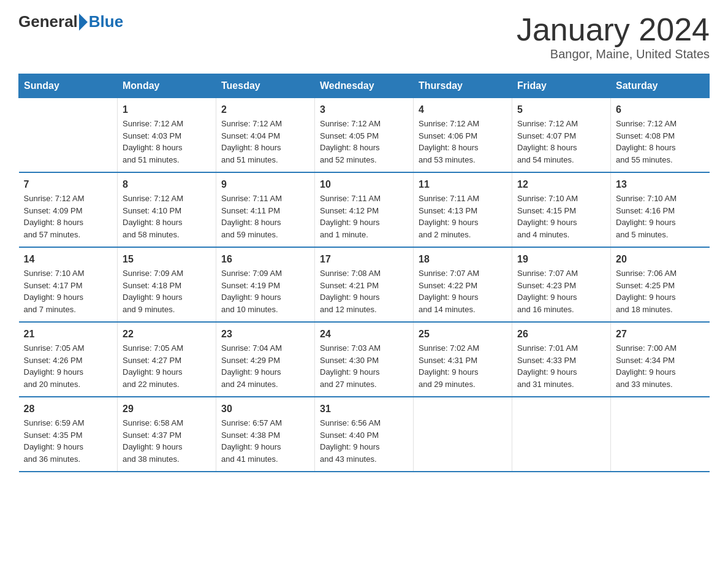  What do you see at coordinates (69, 285) in the screenshot?
I see `calendar-cell: 14Sunrise: 7:10 AM Sunset: 4:17 PM Dayli…` at bounding box center [69, 285].